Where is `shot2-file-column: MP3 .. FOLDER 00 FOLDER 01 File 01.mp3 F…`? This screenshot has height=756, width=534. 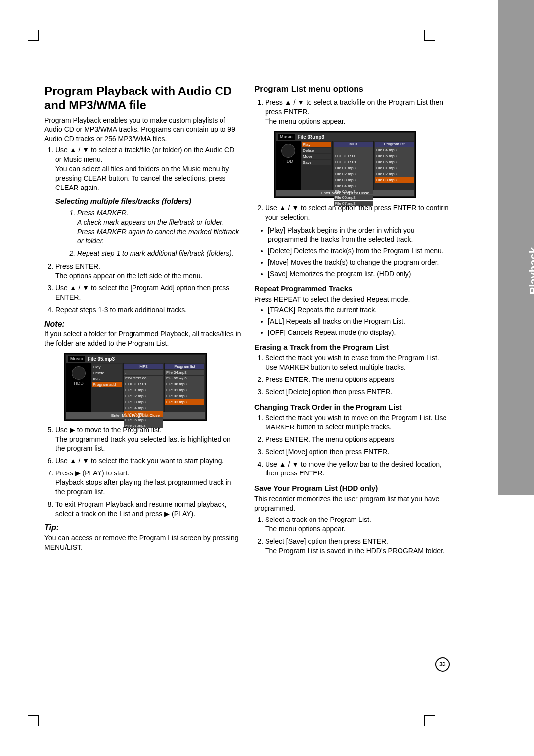 shot2-file-column: MP3 .. FOLDER 00 FOLDER 01 File 01.mp3 F… is located at coordinates (353, 165).